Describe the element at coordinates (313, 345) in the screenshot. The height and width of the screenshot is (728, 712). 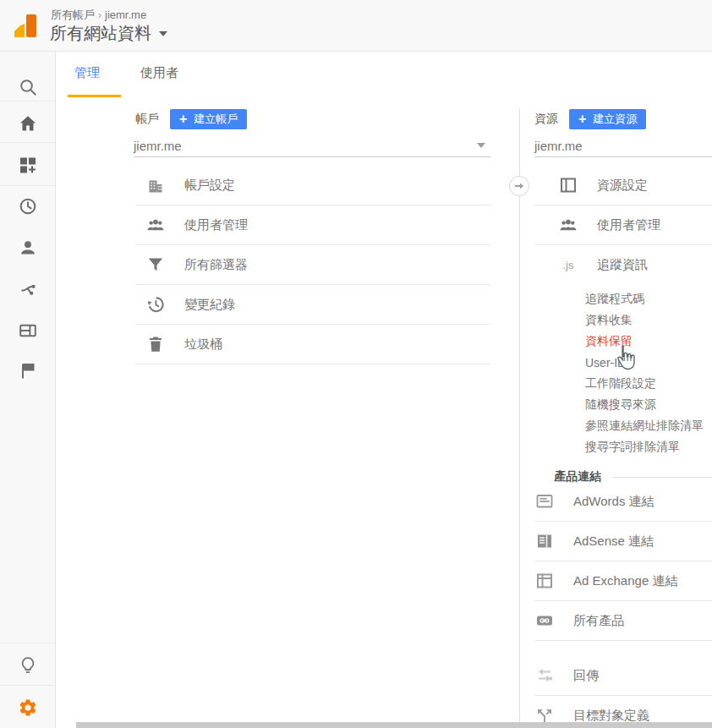
I see `menu-item-trash-can: 垃圾桶` at that location.